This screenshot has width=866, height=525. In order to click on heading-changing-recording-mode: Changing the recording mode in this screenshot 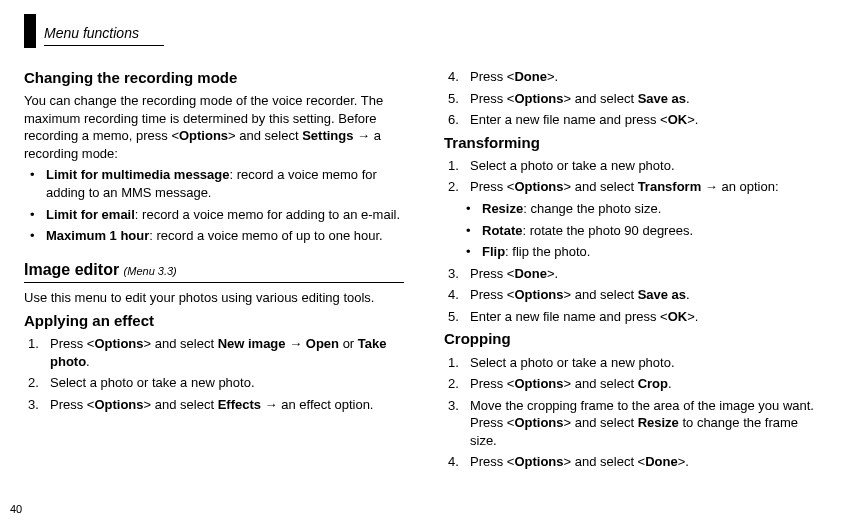, I will do `click(214, 78)`.